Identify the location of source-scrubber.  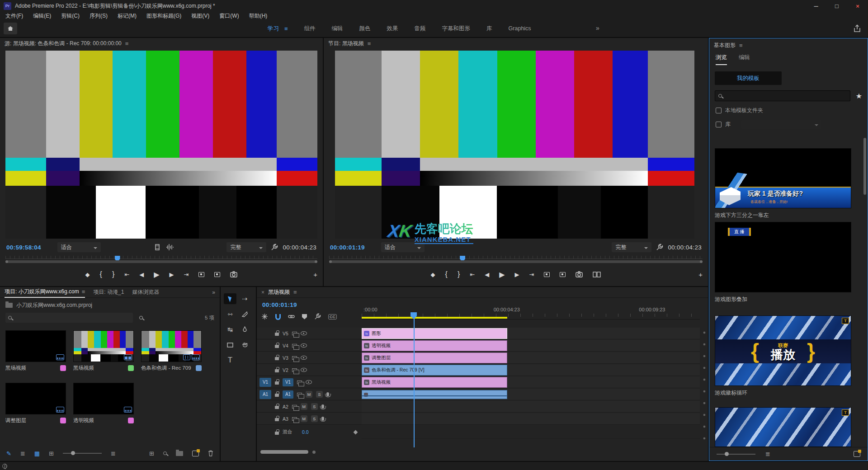
(161, 259).